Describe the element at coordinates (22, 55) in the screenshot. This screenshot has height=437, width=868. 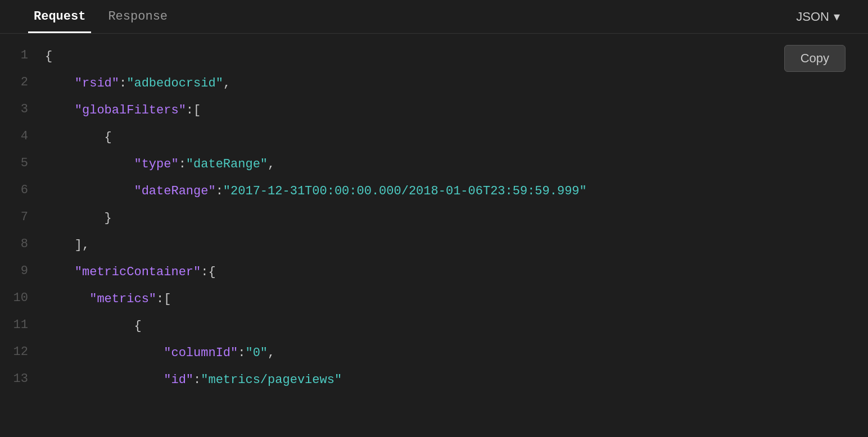
I see `line-number: 1` at that location.